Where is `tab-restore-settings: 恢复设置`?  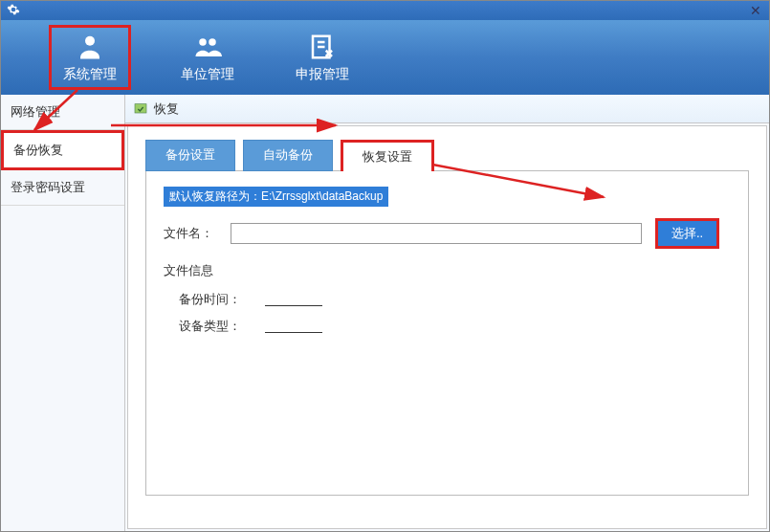 tab-restore-settings: 恢复设置 is located at coordinates (387, 155).